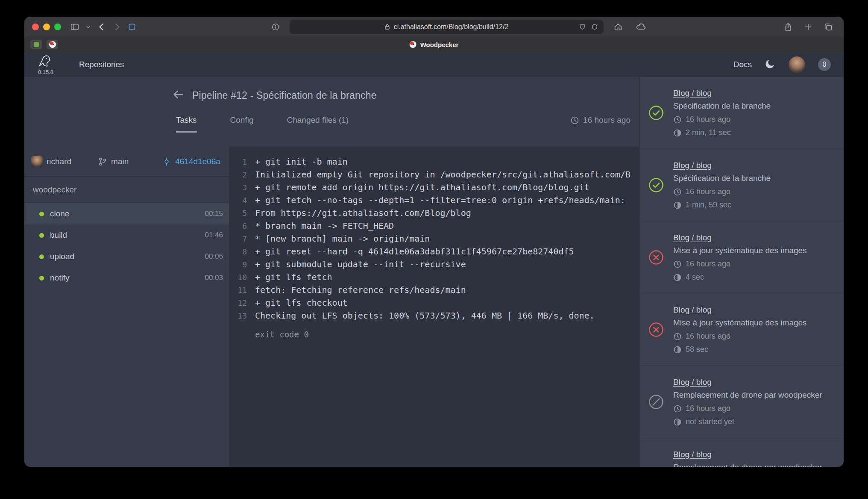 The image size is (868, 499). What do you see at coordinates (238, 264) in the screenshot?
I see `log-line-number: 9` at bounding box center [238, 264].